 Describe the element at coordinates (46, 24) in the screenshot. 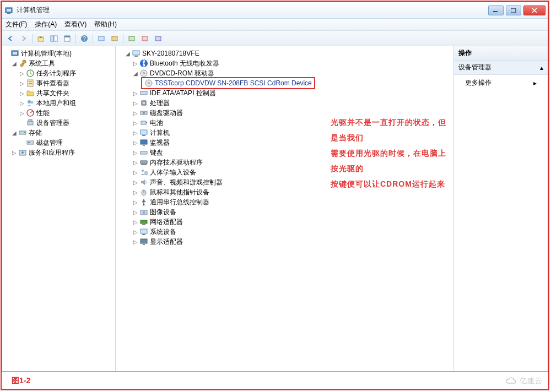

I see `menu-action: 操作(A)` at that location.